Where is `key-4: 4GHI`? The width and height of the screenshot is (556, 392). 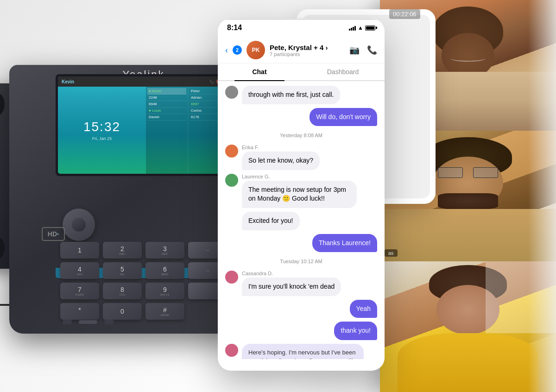
key-4: 4GHI is located at coordinates (80, 271).